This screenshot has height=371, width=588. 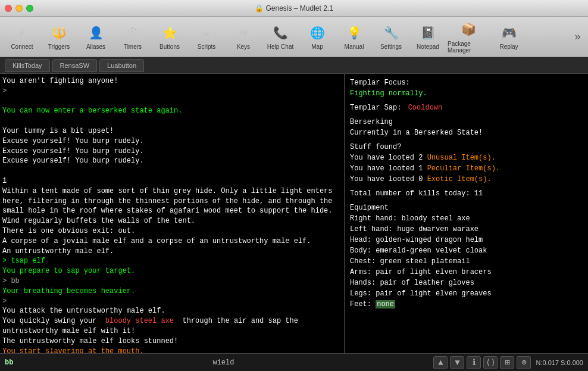 What do you see at coordinates (22, 33) in the screenshot?
I see `connect-icon: ⚡` at bounding box center [22, 33].